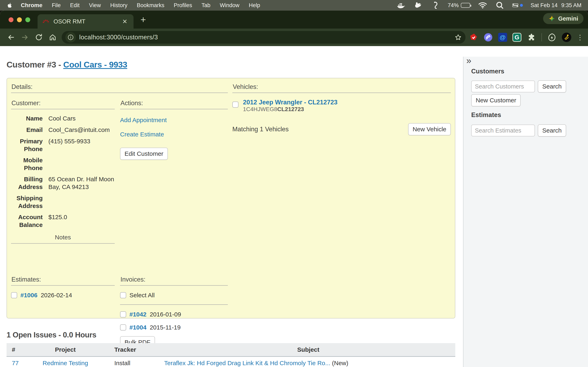 This screenshot has height=367, width=588. What do you see at coordinates (567, 37) in the screenshot?
I see `profile-avatar` at bounding box center [567, 37].